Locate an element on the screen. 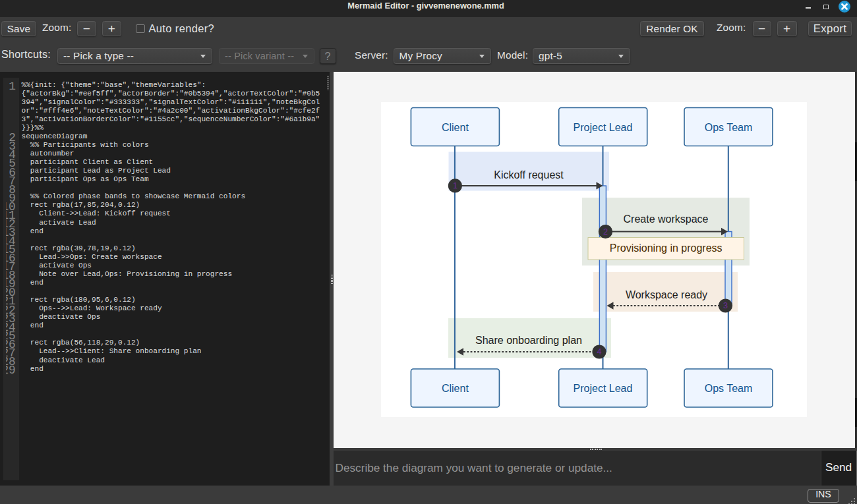 The width and height of the screenshot is (857, 504). svg-text: Workspace ready is located at coordinates (666, 295).